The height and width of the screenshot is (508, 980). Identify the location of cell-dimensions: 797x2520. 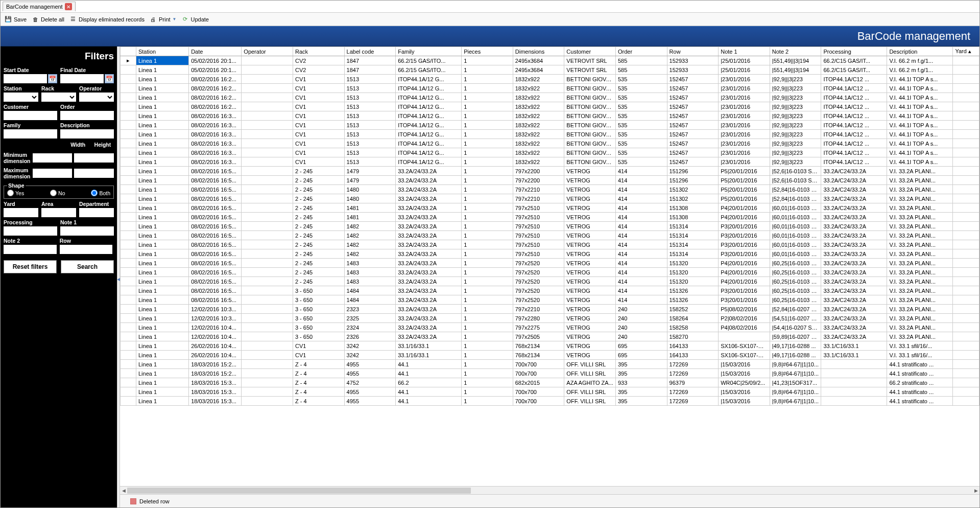
(538, 300).